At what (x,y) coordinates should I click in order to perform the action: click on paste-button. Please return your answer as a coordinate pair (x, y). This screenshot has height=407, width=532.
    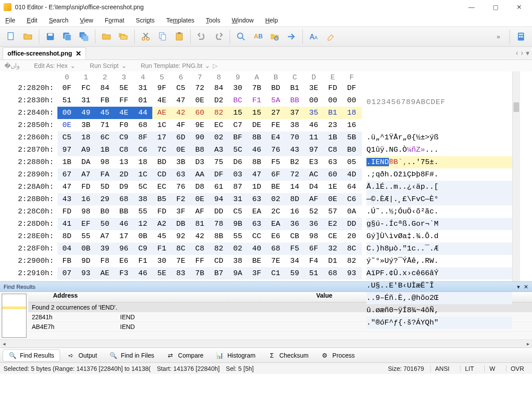
    Looking at the image, I should click on (179, 37).